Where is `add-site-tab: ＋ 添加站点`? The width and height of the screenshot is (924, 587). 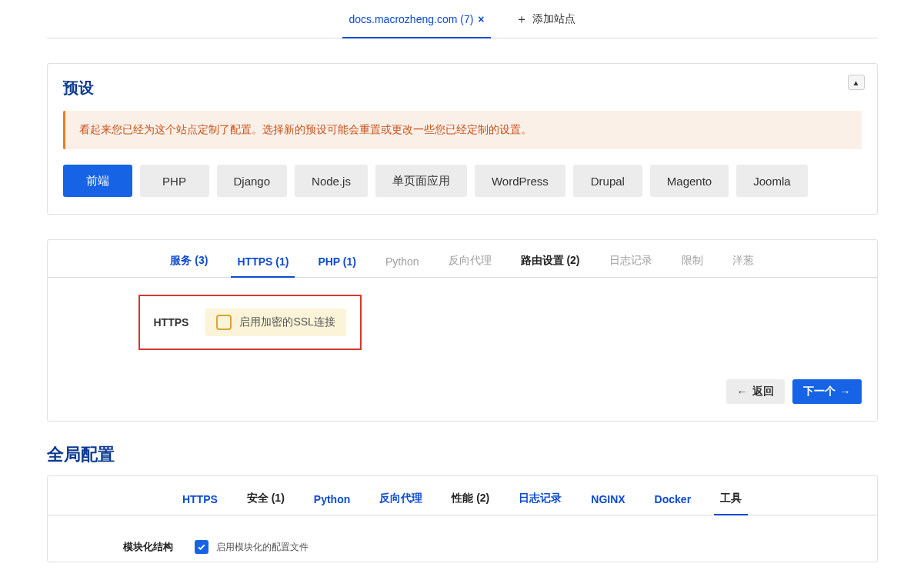
add-site-tab: ＋ 添加站点 is located at coordinates (545, 18).